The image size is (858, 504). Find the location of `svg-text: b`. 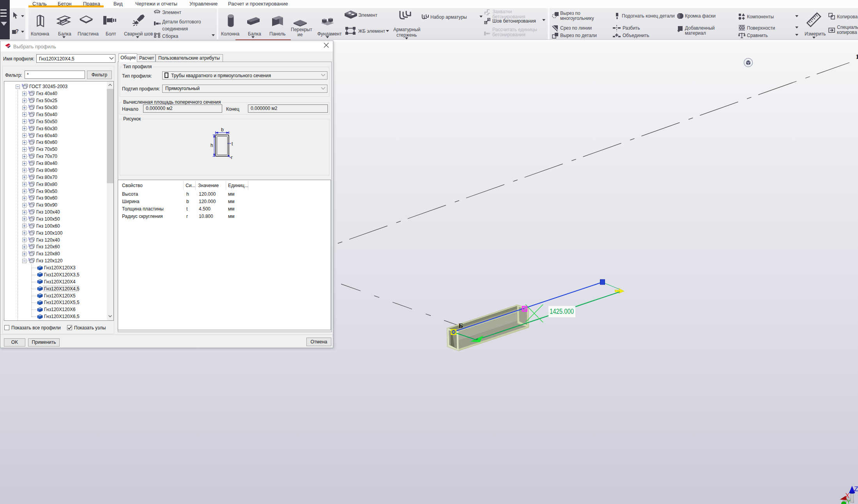

svg-text: b is located at coordinates (222, 130).